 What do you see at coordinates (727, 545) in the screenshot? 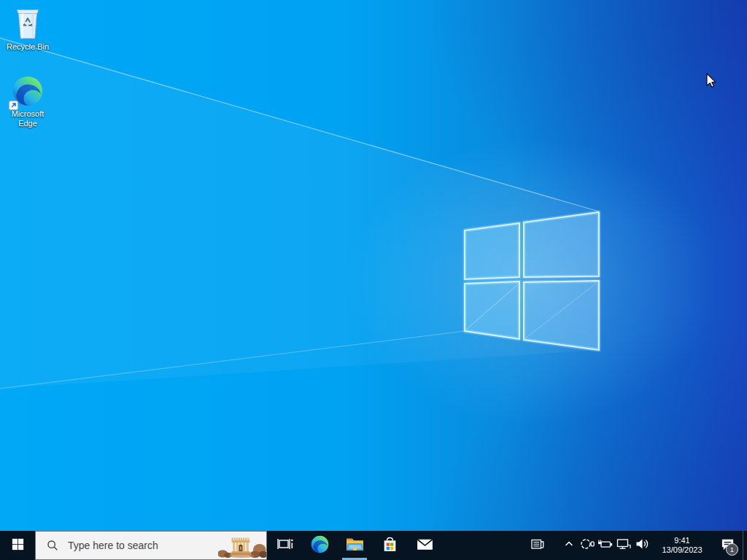
I see `action-center-button: 1` at bounding box center [727, 545].